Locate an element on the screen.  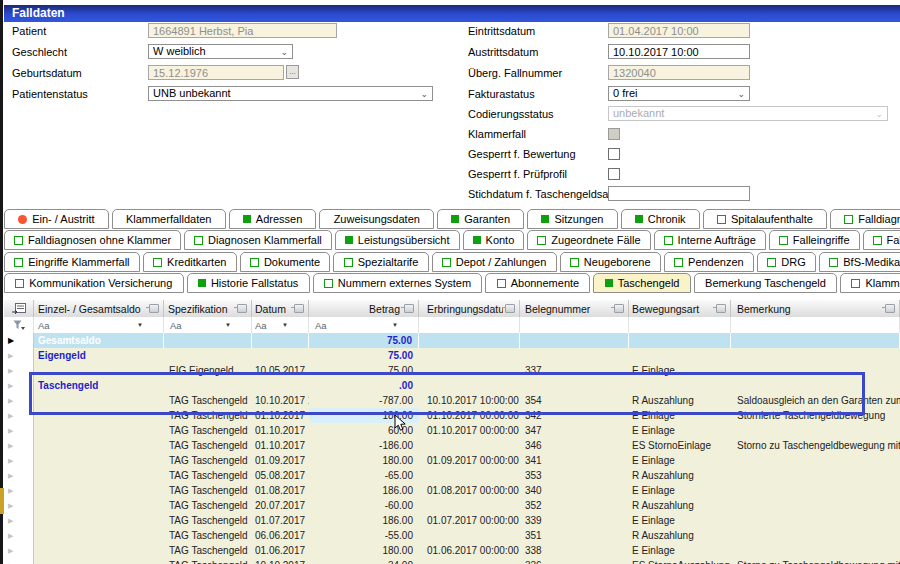
cell: 10.05.2017 is located at coordinates (280, 370).